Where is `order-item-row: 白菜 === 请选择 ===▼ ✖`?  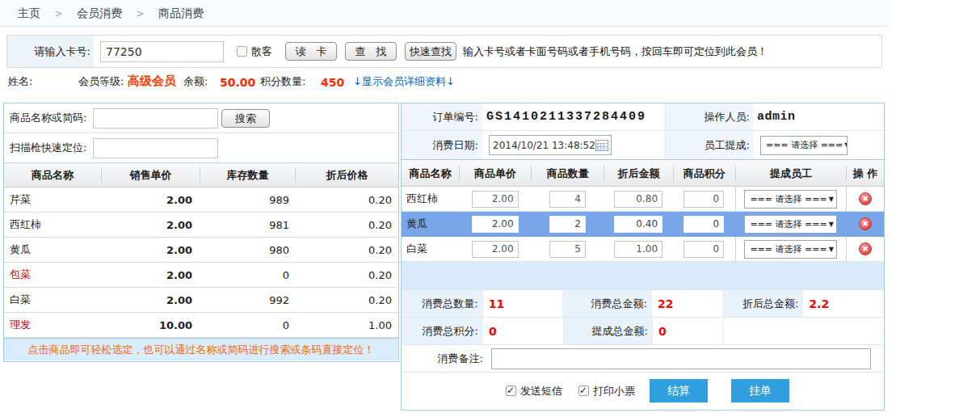 order-item-row: 白菜 === 请选择 ===▼ ✖ is located at coordinates (643, 249).